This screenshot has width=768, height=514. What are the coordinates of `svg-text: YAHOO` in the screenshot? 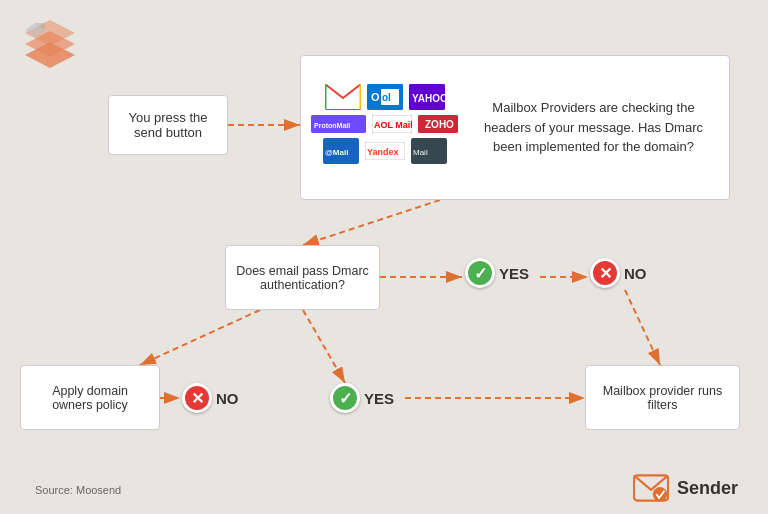 It's located at (428, 98).